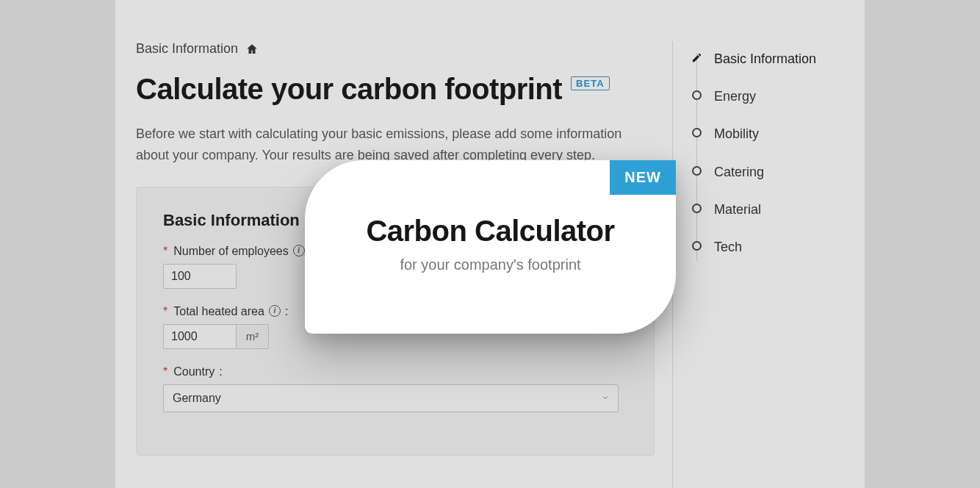 This screenshot has height=488, width=980. I want to click on step-tech: Tech, so click(757, 251).